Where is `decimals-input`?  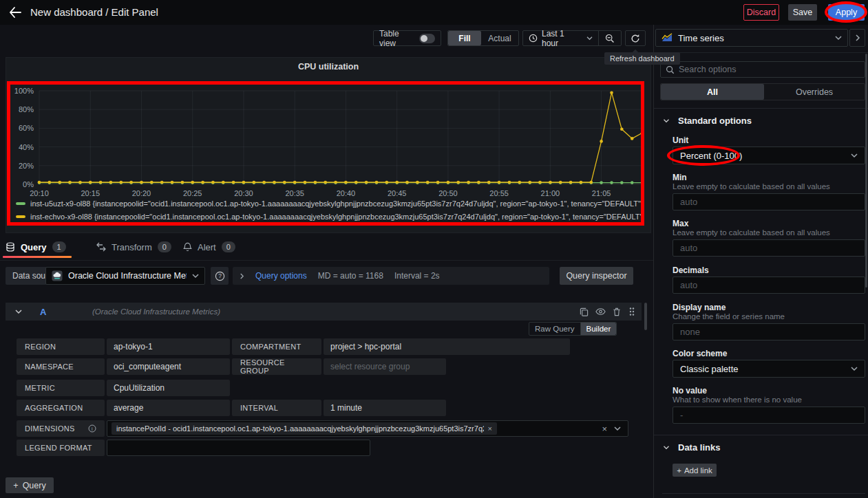
decimals-input is located at coordinates (769, 285).